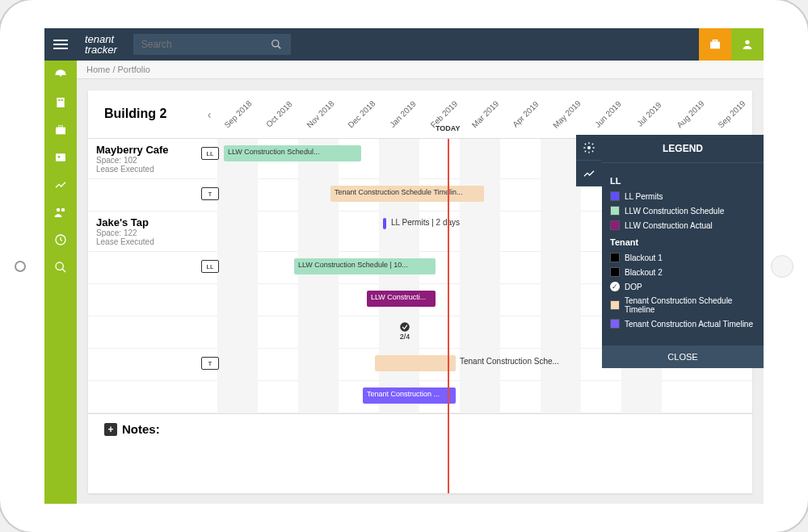 This screenshot has width=808, height=532. I want to click on row-status: Lease Executed, so click(145, 170).